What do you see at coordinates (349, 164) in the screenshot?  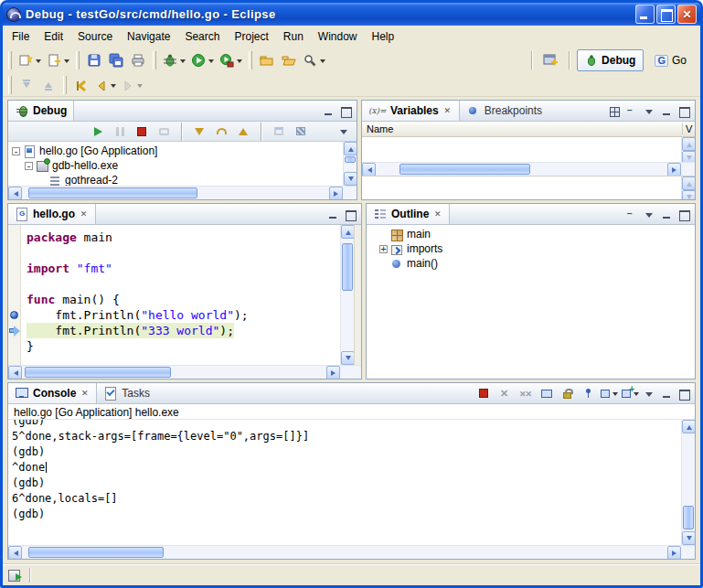 I see `debug-vertical-scrollbar` at bounding box center [349, 164].